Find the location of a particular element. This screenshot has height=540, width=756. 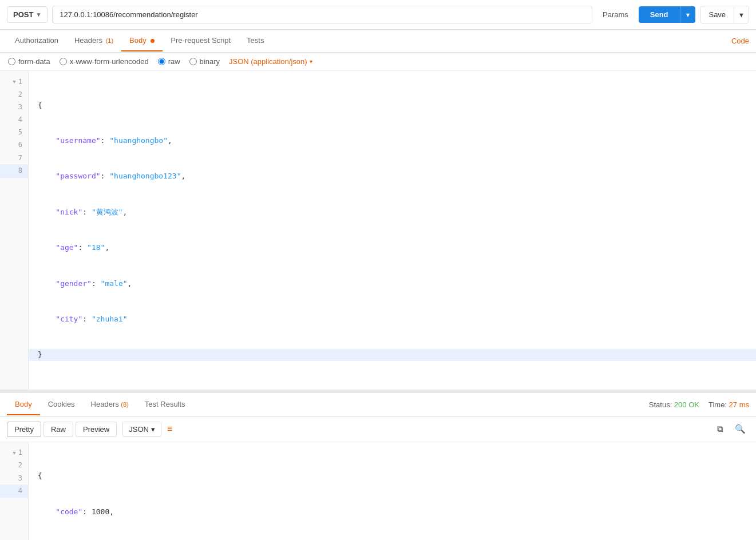

wrap-icon: ≡ is located at coordinates (169, 429).